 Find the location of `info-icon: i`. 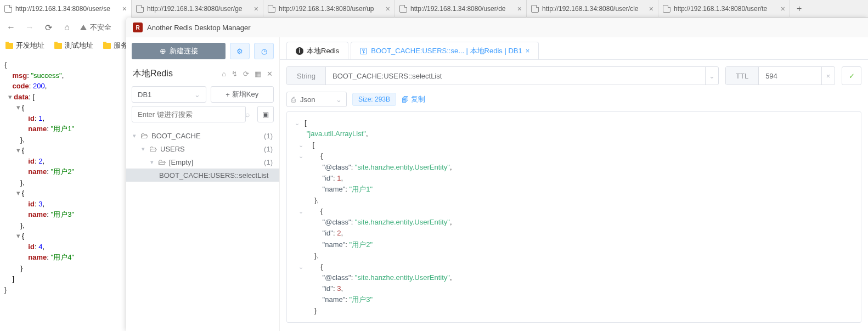

info-icon: i is located at coordinates (300, 51).